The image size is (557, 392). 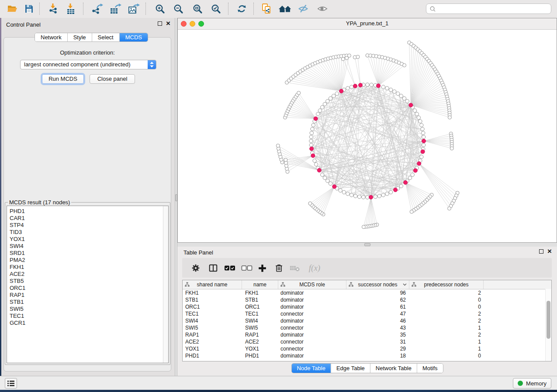 What do you see at coordinates (350, 368) in the screenshot?
I see `tab-edge-table: Edge Table` at bounding box center [350, 368].